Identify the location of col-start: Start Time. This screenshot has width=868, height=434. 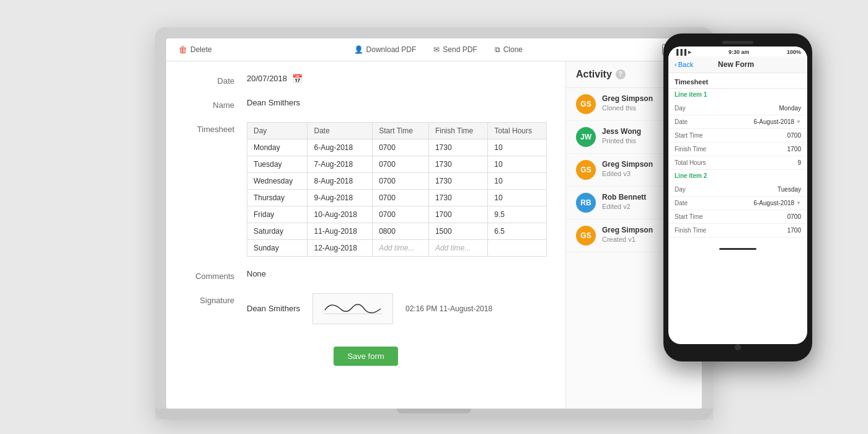
(401, 130).